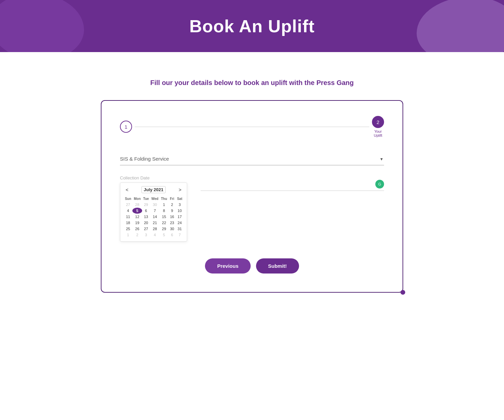 Image resolution: width=504 pixels, height=420 pixels. What do you see at coordinates (403, 292) in the screenshot?
I see `bottom-dot` at bounding box center [403, 292].